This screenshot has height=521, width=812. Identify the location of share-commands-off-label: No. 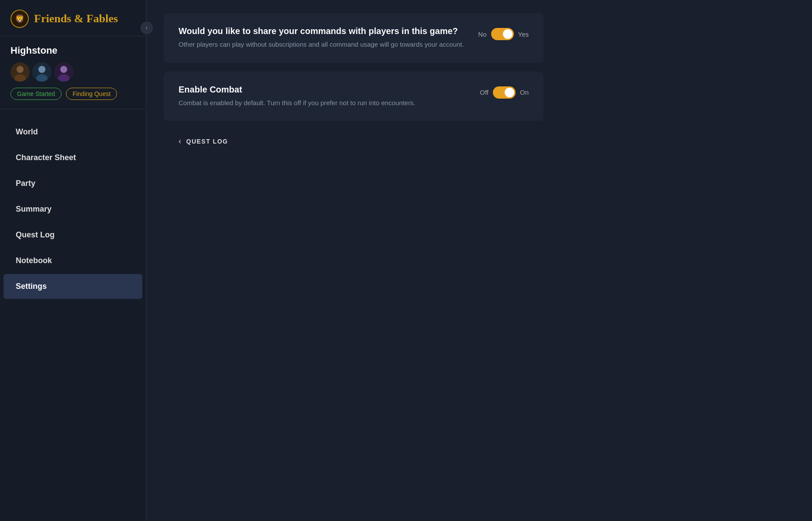
(482, 34).